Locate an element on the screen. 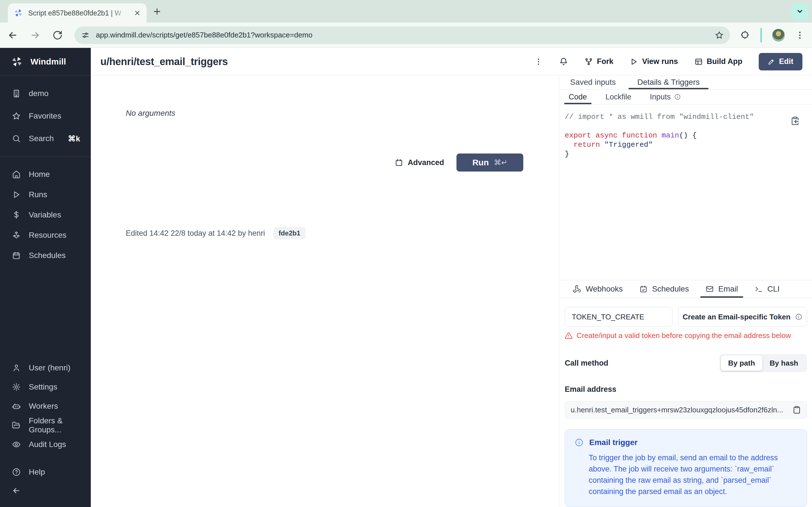 The width and height of the screenshot is (812, 507). browser-menu-icon is located at coordinates (800, 35).